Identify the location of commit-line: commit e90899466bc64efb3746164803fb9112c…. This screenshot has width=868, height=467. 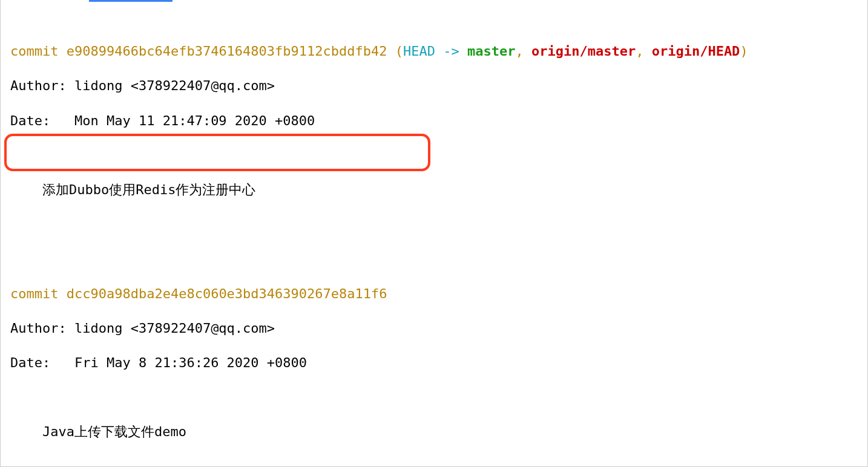
(435, 52).